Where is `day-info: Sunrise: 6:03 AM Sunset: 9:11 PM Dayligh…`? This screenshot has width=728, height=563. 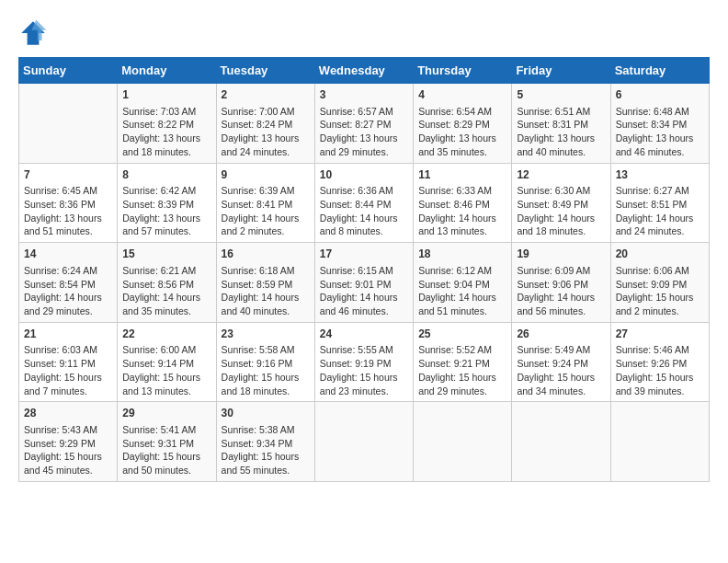
day-info: Sunrise: 6:03 AM Sunset: 9:11 PM Dayligh… is located at coordinates (68, 370).